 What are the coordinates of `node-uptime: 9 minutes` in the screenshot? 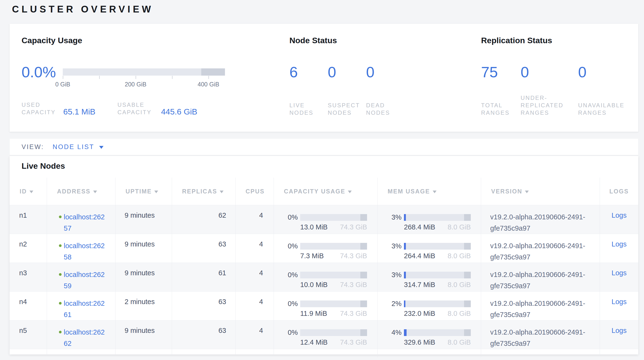 It's located at (144, 277).